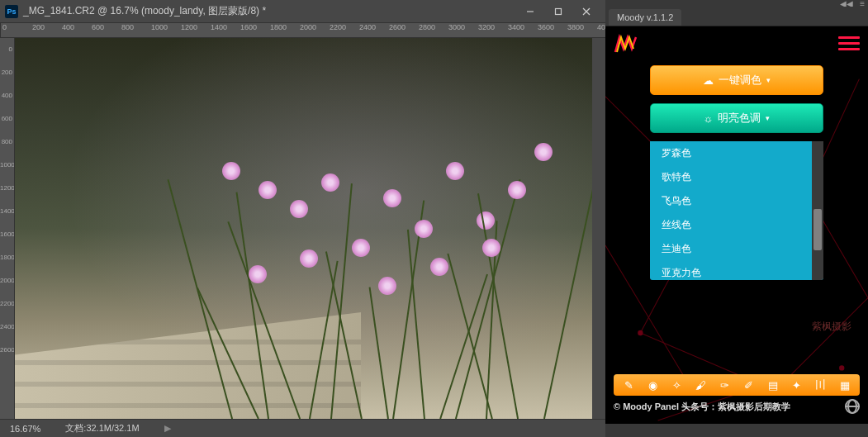  What do you see at coordinates (269, 12) in the screenshot?
I see `document-title: _MG_1841.CR2 @ 16.7% (moody_landy, 图层蒙版/…` at bounding box center [269, 12].